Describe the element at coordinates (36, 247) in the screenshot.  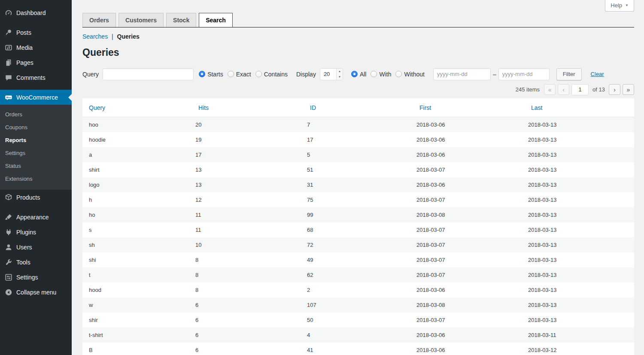
I see `sidebar-item-users: Users` at that location.